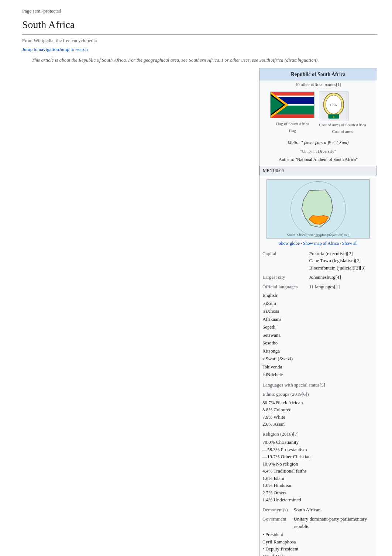 This screenshot has width=392, height=556. What do you see at coordinates (318, 143) in the screenshot?
I see `infobox-motto: Motto: " ǀke eː ǀxarra ǁke" ( Xam)` at bounding box center [318, 143].